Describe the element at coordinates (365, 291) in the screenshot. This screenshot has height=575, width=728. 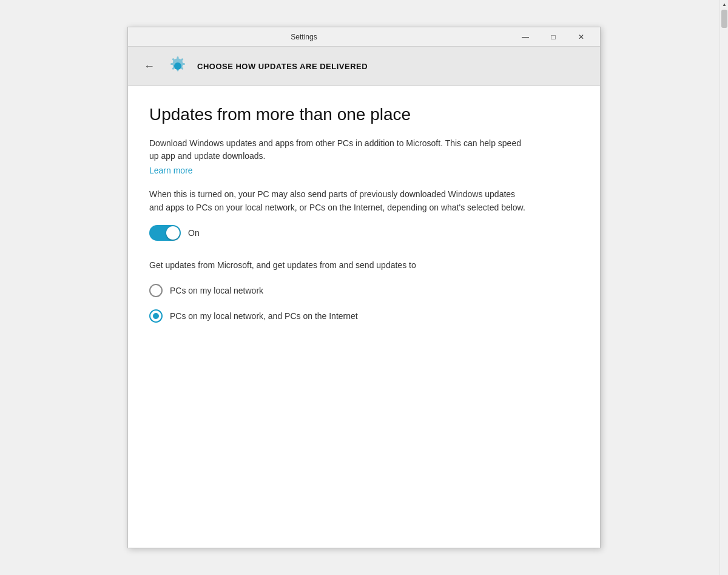
I see `radio-item-local: PCs on my local network` at that location.